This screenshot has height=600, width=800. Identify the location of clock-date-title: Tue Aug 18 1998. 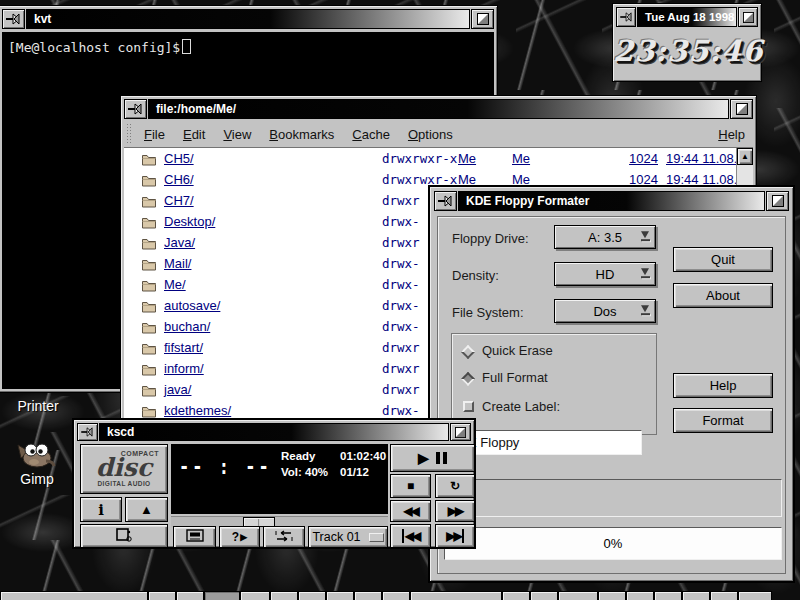
(687, 17).